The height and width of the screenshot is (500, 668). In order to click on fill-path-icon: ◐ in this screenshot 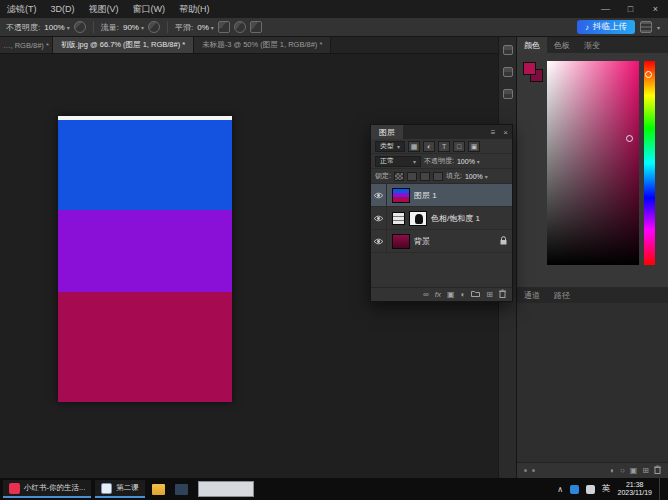, I will do `click(612, 471)`.